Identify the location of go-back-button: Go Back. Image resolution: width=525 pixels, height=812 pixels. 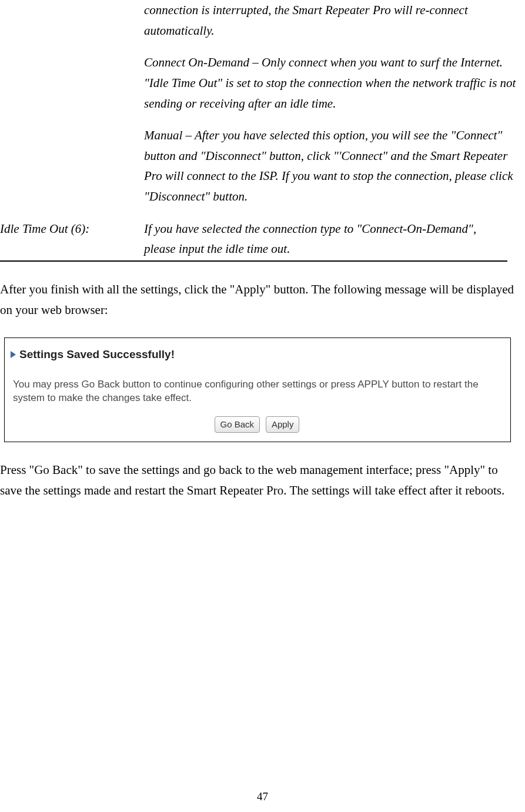
(238, 425).